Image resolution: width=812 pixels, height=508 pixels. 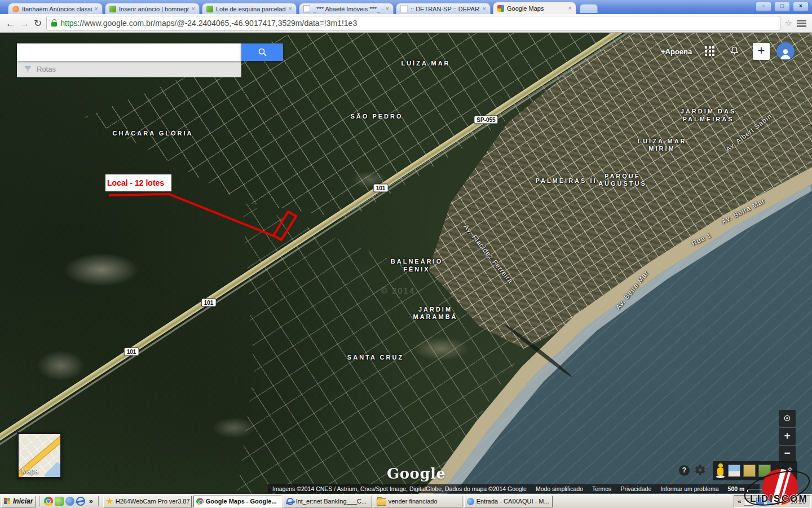 What do you see at coordinates (513, 501) in the screenshot?
I see `task-title: Entrada - CAIXAQUI - M...` at bounding box center [513, 501].